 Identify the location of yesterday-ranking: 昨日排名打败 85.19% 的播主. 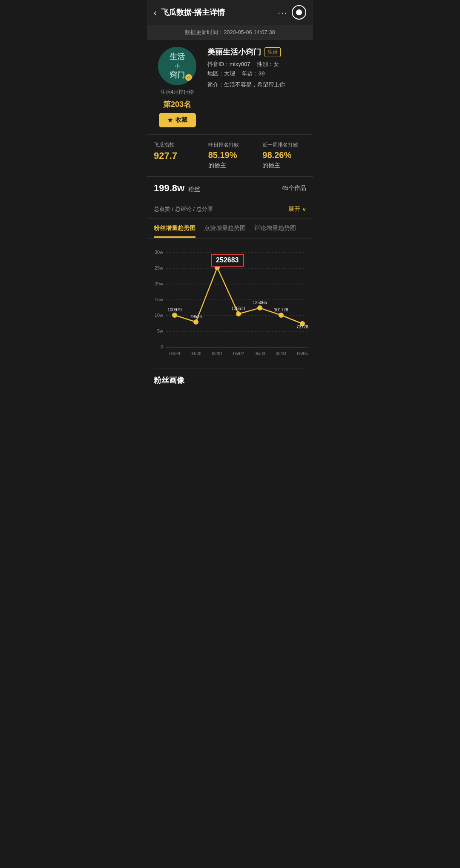
(233, 155).